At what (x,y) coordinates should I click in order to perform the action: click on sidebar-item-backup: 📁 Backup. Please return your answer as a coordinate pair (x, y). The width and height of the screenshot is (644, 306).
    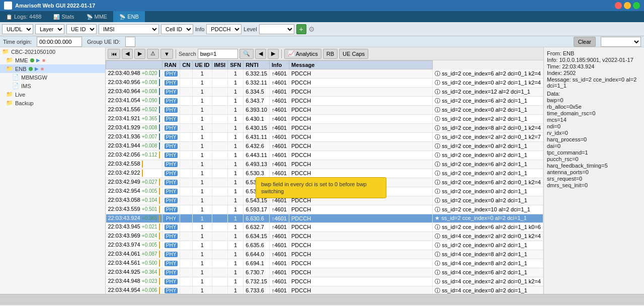
    Looking at the image, I should click on (52, 103).